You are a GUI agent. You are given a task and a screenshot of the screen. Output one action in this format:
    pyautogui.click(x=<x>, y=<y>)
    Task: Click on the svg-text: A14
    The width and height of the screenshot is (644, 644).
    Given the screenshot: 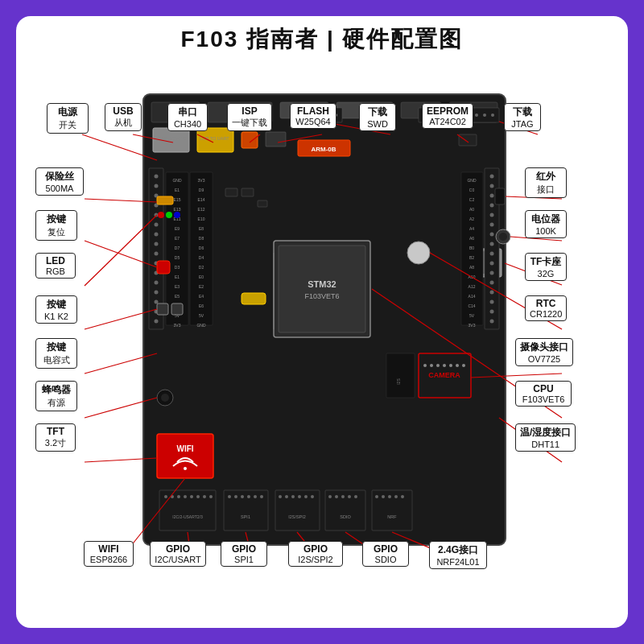 What is the action you would take?
    pyautogui.click(x=472, y=296)
    